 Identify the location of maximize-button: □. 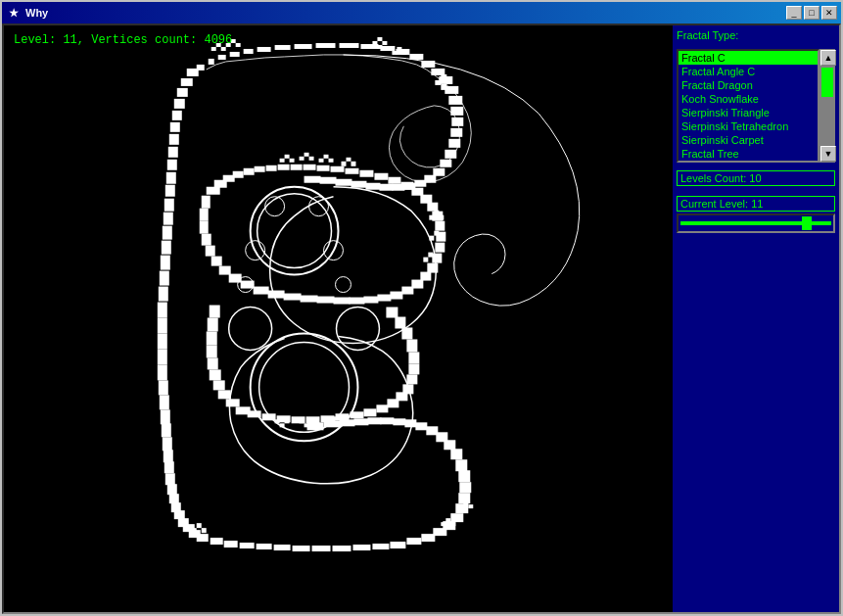
(812, 13).